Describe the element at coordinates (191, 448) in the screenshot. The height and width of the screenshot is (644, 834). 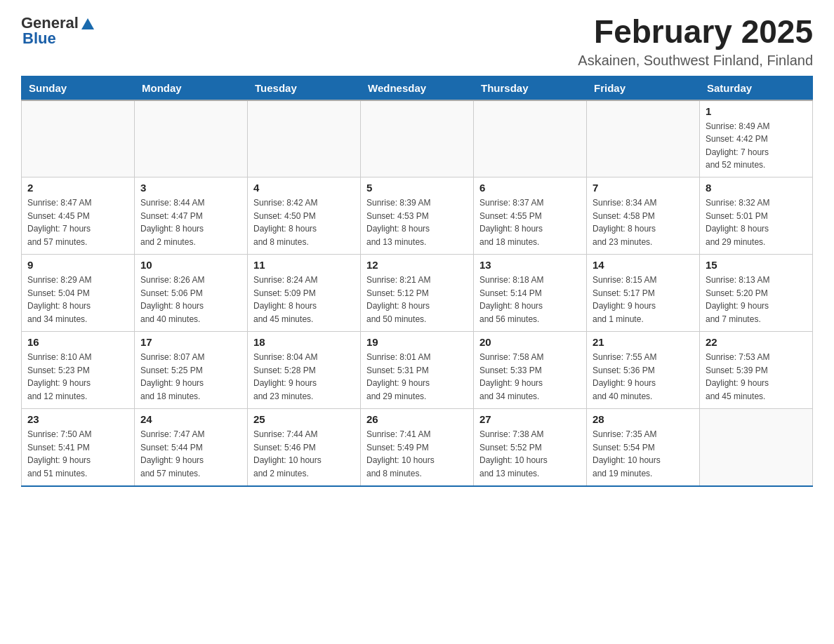
I see `calendar-cell: 24Sunrise: 7:47 AMSunset: 5:44 PMDayligh…` at that location.